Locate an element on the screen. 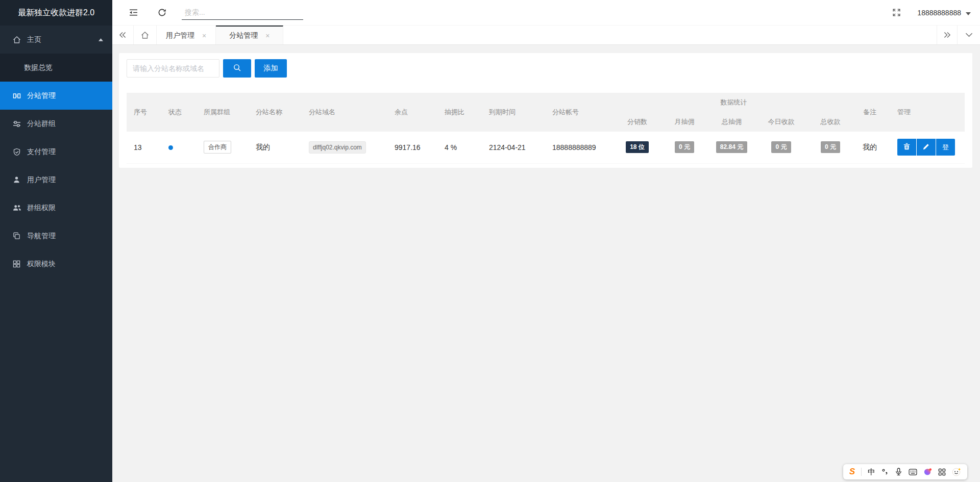 The image size is (980, 482). topbar: 18888888888 is located at coordinates (546, 13).